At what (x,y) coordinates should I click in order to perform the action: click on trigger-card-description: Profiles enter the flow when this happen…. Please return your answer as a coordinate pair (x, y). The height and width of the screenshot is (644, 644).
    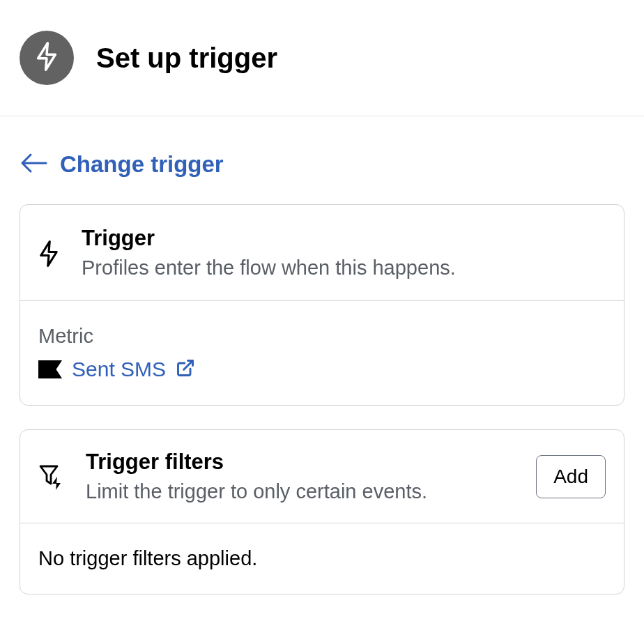
    Looking at the image, I should click on (344, 268).